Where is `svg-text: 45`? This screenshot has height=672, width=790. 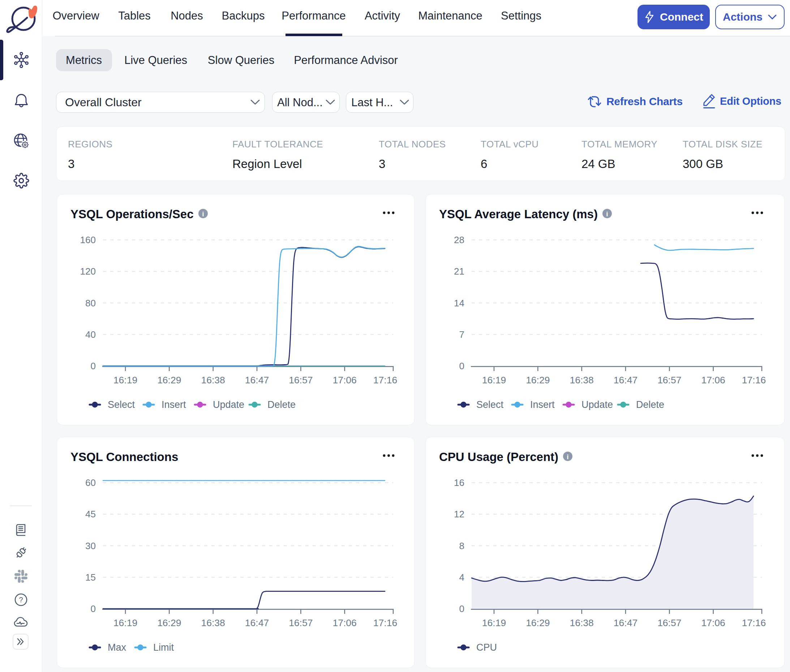 svg-text: 45 is located at coordinates (91, 514).